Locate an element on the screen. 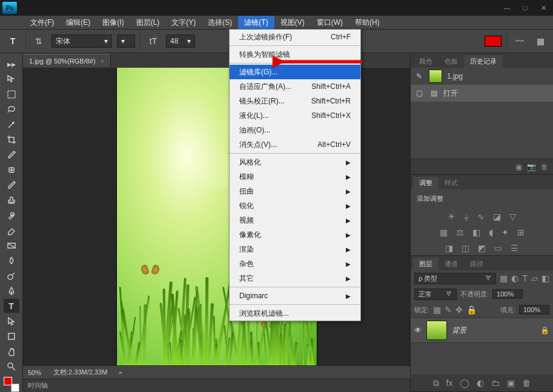  menu-view: 视图(V) is located at coordinates (293, 22).